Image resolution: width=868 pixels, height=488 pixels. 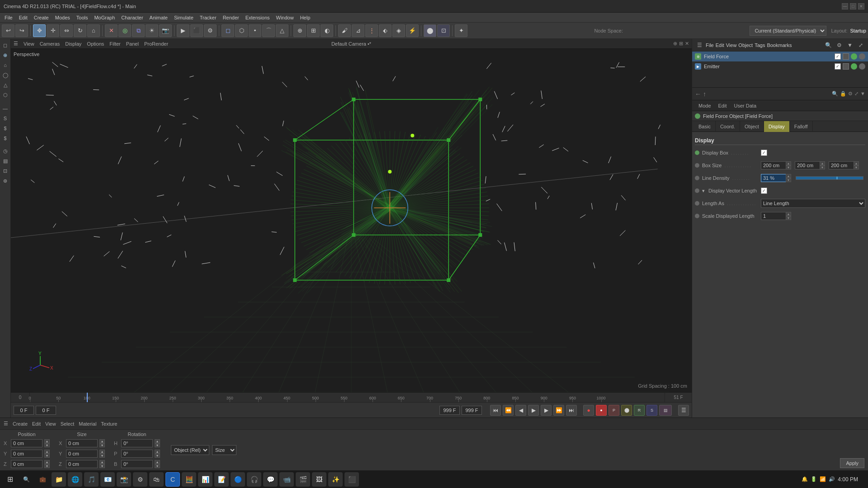 I want to click on bottom-hamburger: ☰, so click(x=6, y=424).